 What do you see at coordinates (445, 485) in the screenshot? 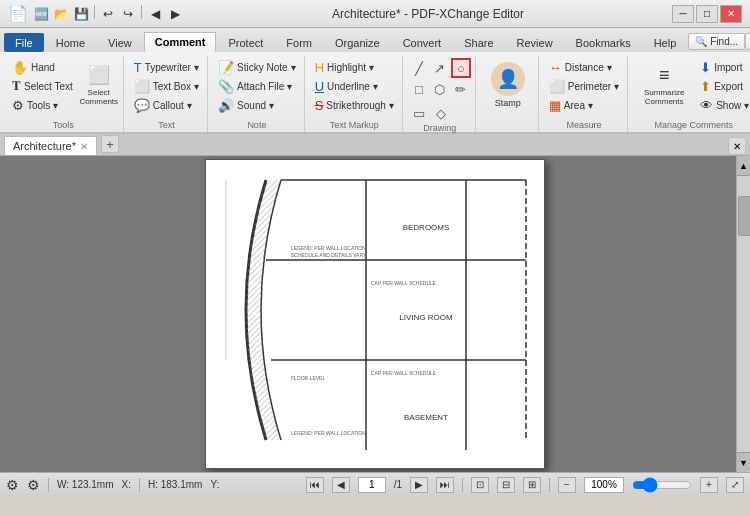
I see `last-page-button: ⏭` at bounding box center [445, 485].